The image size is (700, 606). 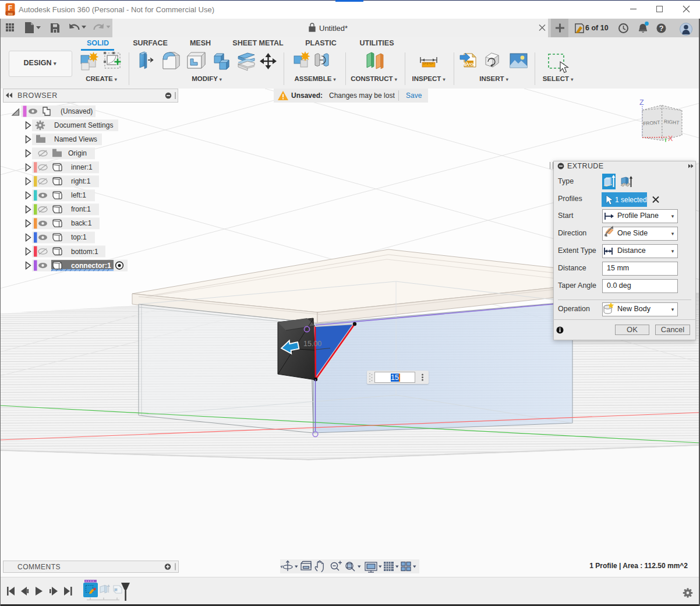 I want to click on svg-text: 1 selected, so click(x=631, y=200).